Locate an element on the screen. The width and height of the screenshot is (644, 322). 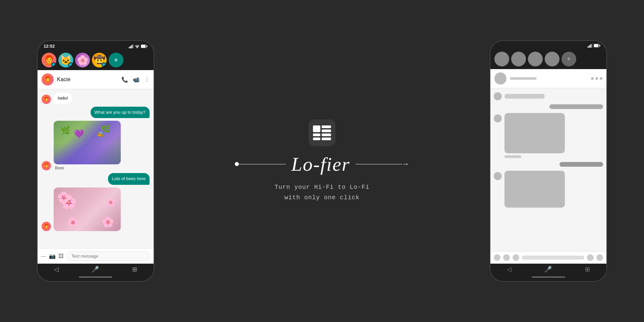
logo-text: Lo-fier is located at coordinates (321, 164).